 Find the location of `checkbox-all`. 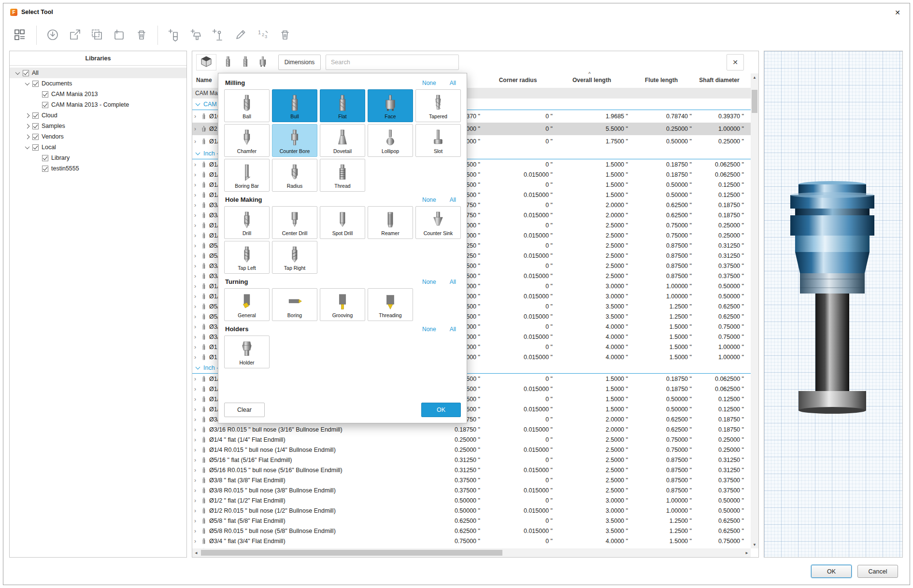

checkbox-all is located at coordinates (26, 73).